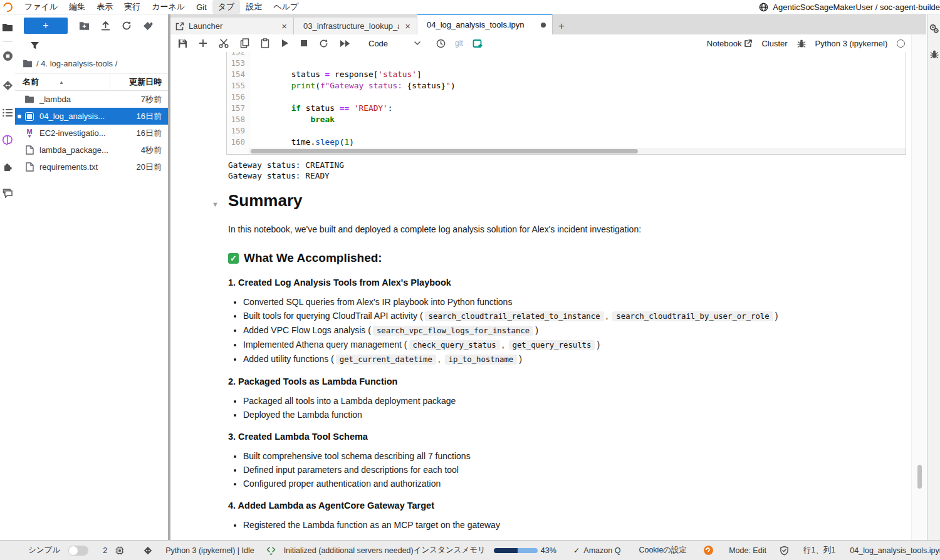 Image resolution: width=940 pixels, height=560 pixels. Describe the element at coordinates (227, 7) in the screenshot. I see `menu-item-タブ: タブ` at that location.